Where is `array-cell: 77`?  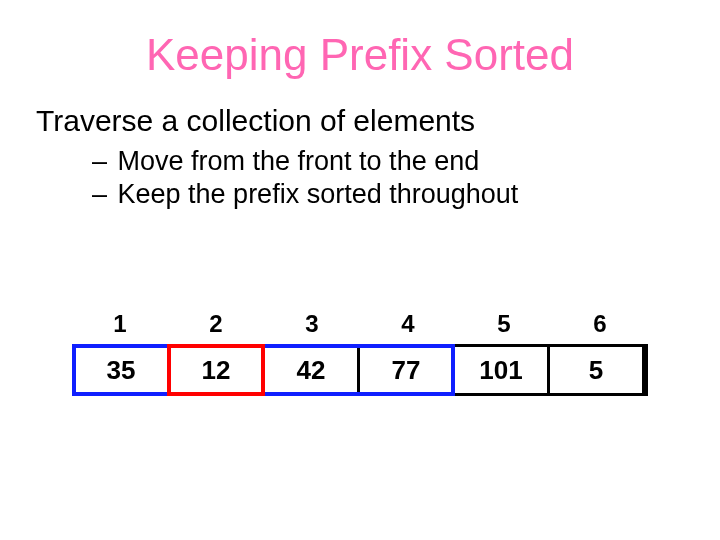
array-cell: 77 is located at coordinates (408, 370).